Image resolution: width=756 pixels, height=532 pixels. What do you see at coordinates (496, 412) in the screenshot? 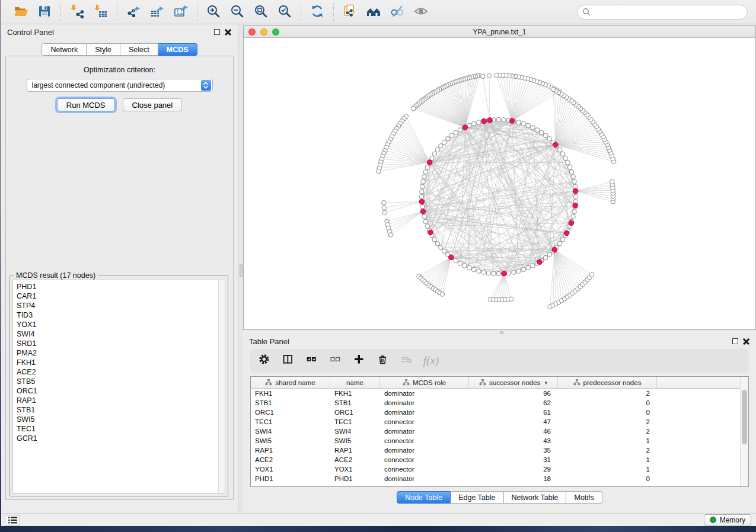
I see `table-row: ORC1ORC1dominator610` at bounding box center [496, 412].